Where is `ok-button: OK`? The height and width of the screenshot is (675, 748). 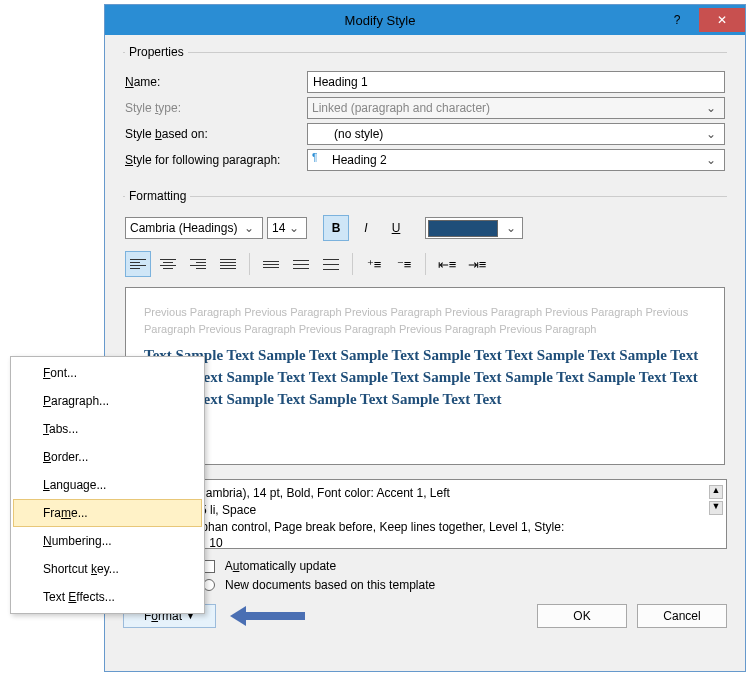 ok-button: OK is located at coordinates (582, 616).